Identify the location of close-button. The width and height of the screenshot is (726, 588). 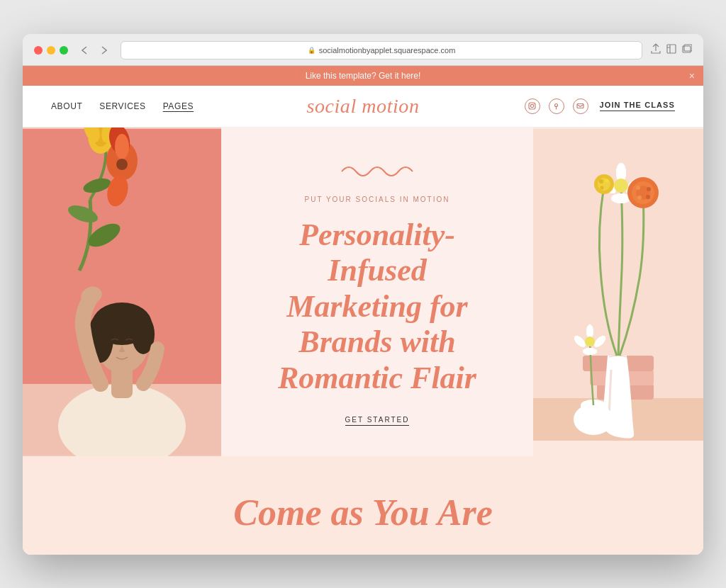
(38, 50).